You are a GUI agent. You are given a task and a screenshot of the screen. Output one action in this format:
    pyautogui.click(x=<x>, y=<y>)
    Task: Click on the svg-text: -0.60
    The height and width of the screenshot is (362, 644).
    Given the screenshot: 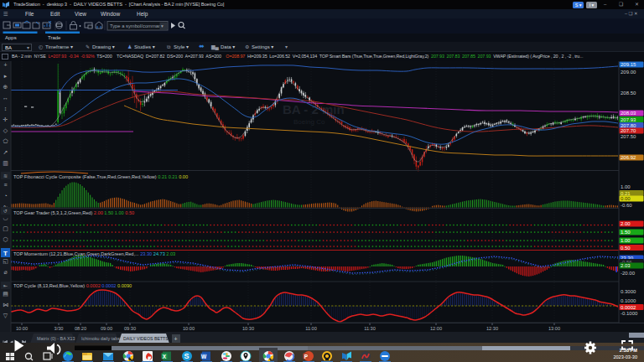 What is the action you would take?
    pyautogui.click(x=626, y=205)
    